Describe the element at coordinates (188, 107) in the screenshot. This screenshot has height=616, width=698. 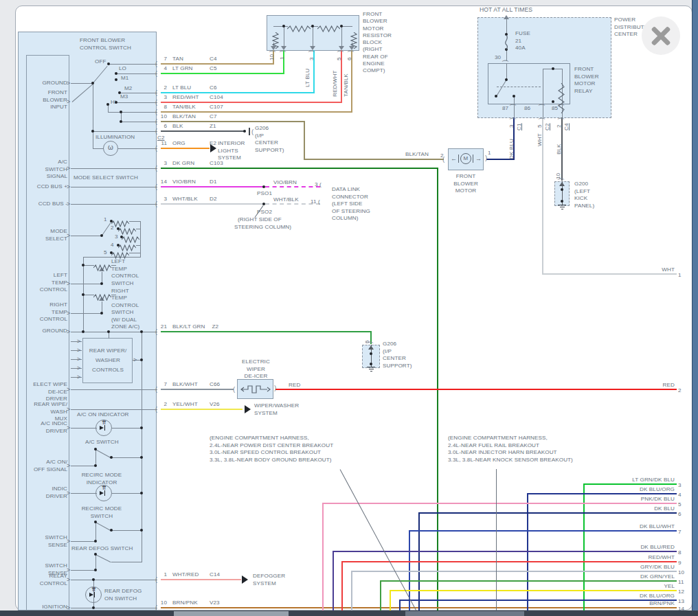
I see `row-tanblk-part: TAN/BLK` at that location.